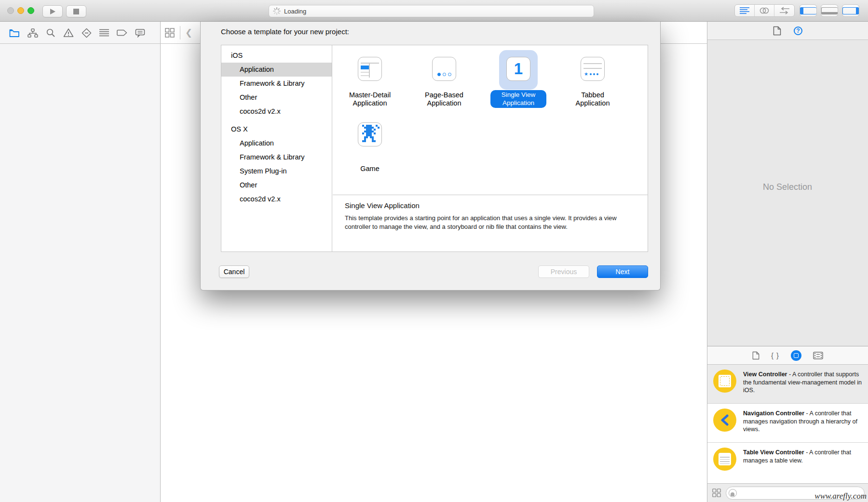 This screenshot has width=868, height=502. What do you see at coordinates (277, 185) in the screenshot?
I see `category-osx-other: Other` at bounding box center [277, 185].